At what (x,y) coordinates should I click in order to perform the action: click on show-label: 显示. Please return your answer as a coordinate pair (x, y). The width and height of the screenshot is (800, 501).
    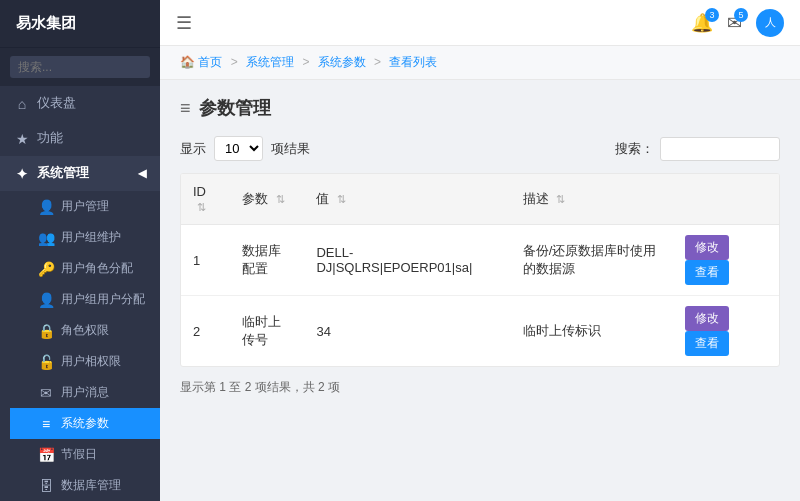
    Looking at the image, I should click on (193, 149).